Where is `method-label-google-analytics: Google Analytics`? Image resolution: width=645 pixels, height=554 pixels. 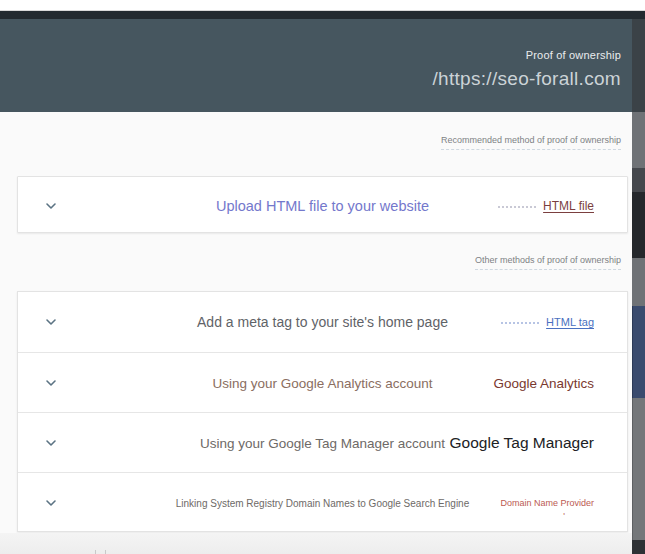 method-label-google-analytics: Google Analytics is located at coordinates (544, 382).